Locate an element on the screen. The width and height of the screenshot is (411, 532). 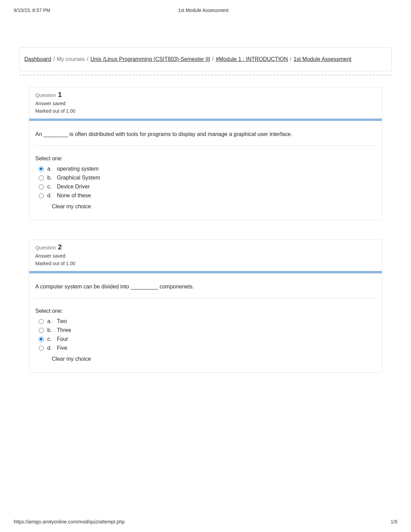
option-row: d.Five is located at coordinates (206, 348).